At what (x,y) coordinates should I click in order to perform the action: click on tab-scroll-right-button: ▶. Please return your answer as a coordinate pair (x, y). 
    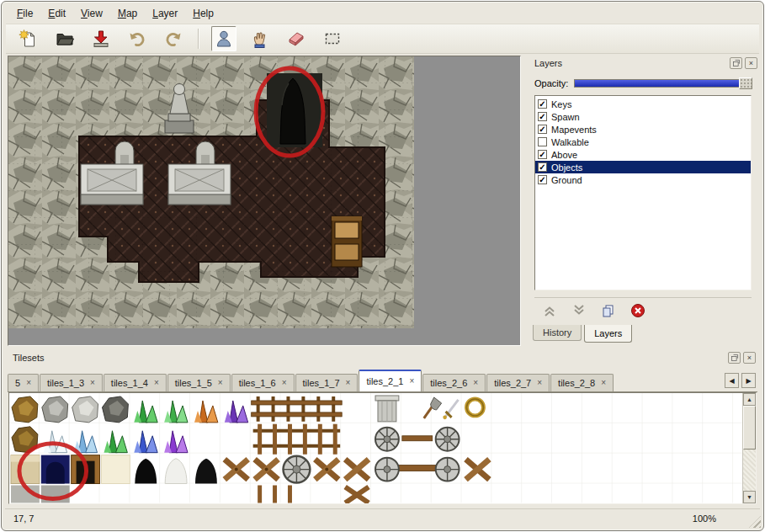
    Looking at the image, I should click on (749, 380).